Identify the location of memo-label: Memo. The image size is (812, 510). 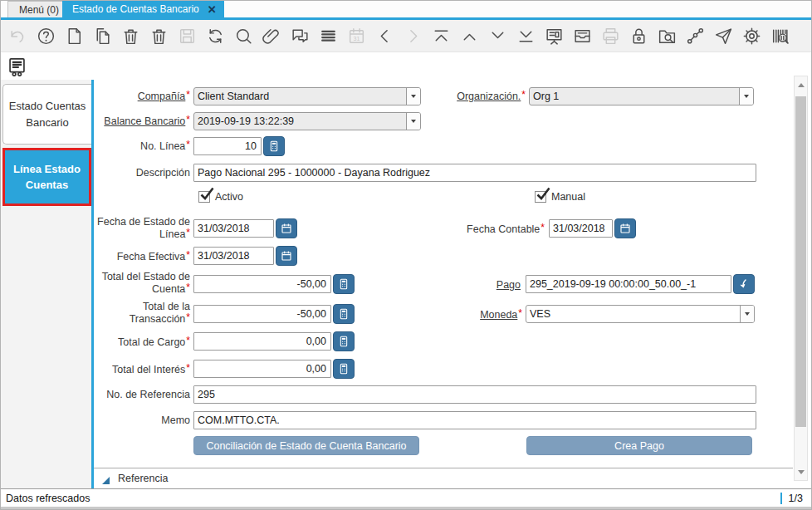
(143, 420).